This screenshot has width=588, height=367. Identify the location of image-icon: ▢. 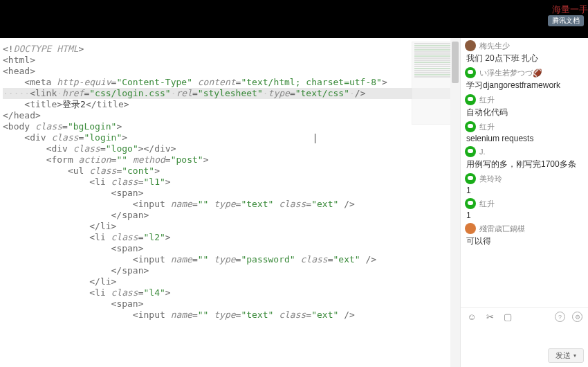
(508, 317).